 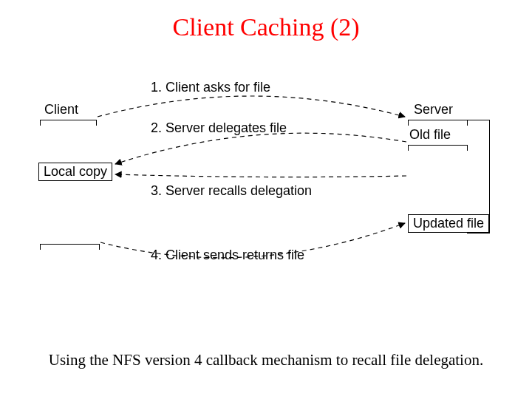 What do you see at coordinates (96, 123) in the screenshot?
I see `client-tick-right` at bounding box center [96, 123].